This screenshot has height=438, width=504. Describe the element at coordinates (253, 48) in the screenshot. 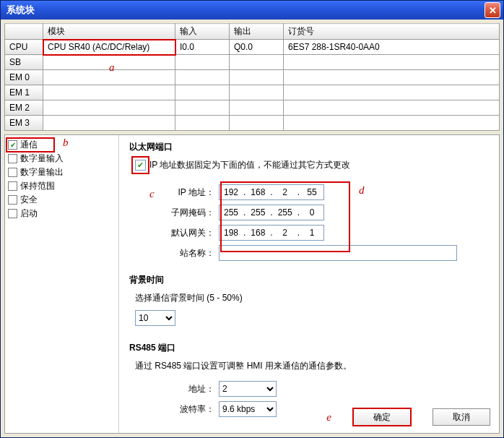

I see `table-row: CPU CPU SR40 (AC/DC/Relay) I0.0 Q0.0 6ES…` at that location.